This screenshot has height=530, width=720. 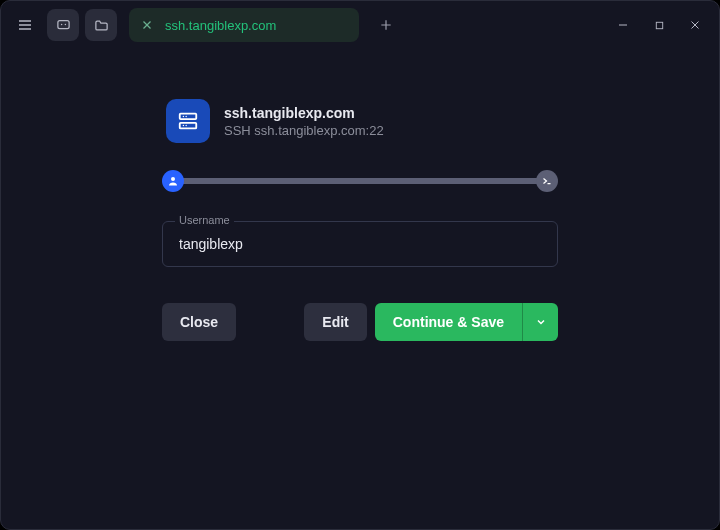 I want to click on host-detail: SSH ssh.tangiblexp.com:22, so click(x=304, y=130).